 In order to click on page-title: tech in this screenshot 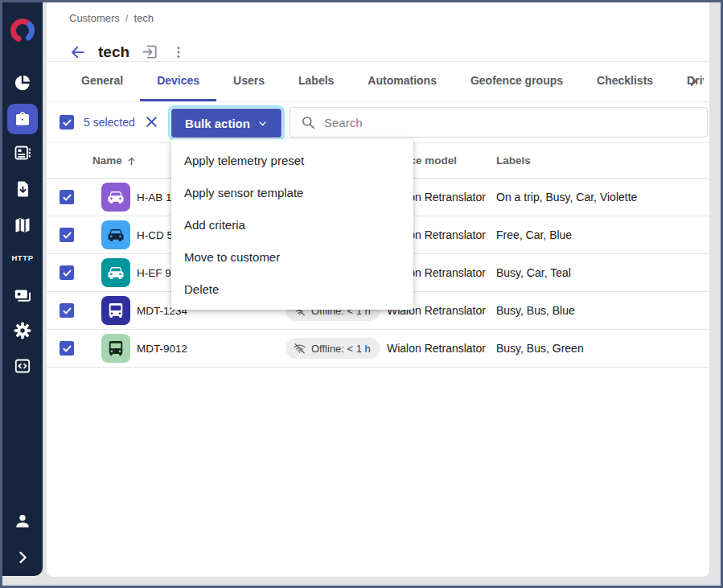, I will do `click(114, 52)`.